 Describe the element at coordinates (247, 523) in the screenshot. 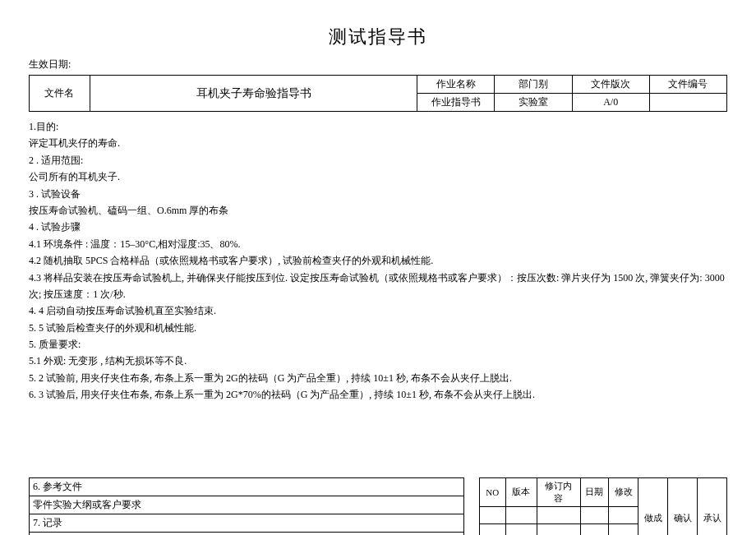

I see `ref-row-3: 7. 记录` at that location.